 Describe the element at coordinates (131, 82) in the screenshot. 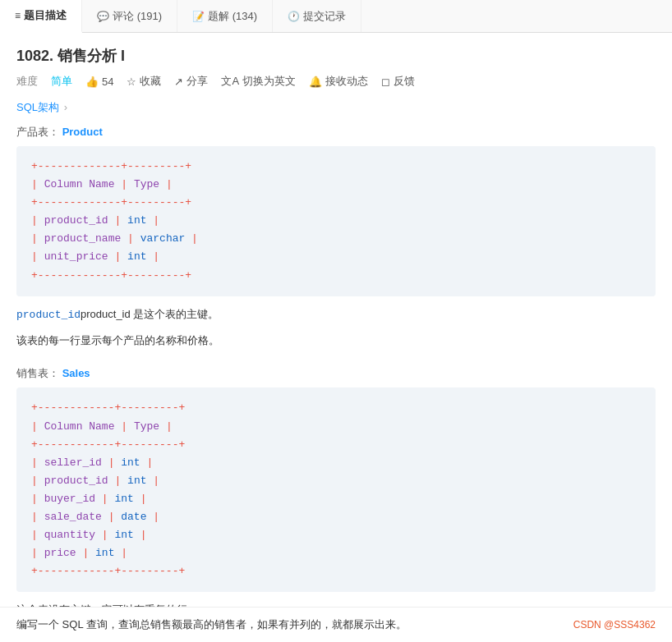

I see `star-icon: ☆` at that location.